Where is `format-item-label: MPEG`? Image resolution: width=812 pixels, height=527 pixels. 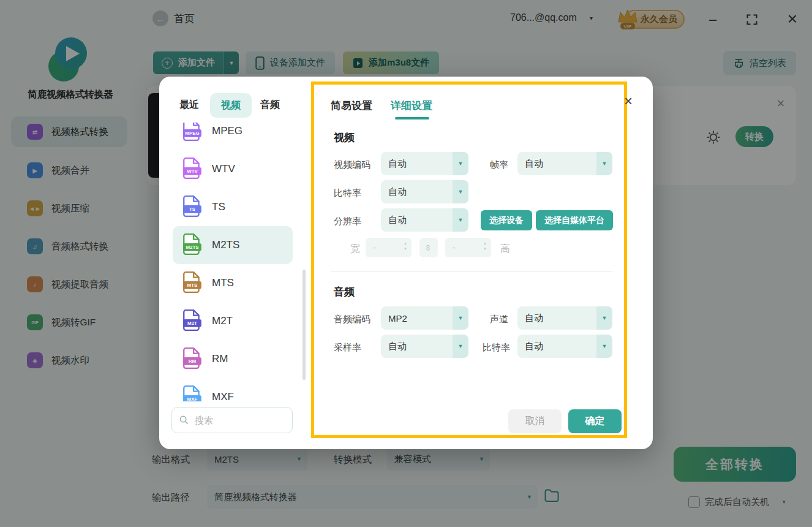
format-item-label: MPEG is located at coordinates (227, 131).